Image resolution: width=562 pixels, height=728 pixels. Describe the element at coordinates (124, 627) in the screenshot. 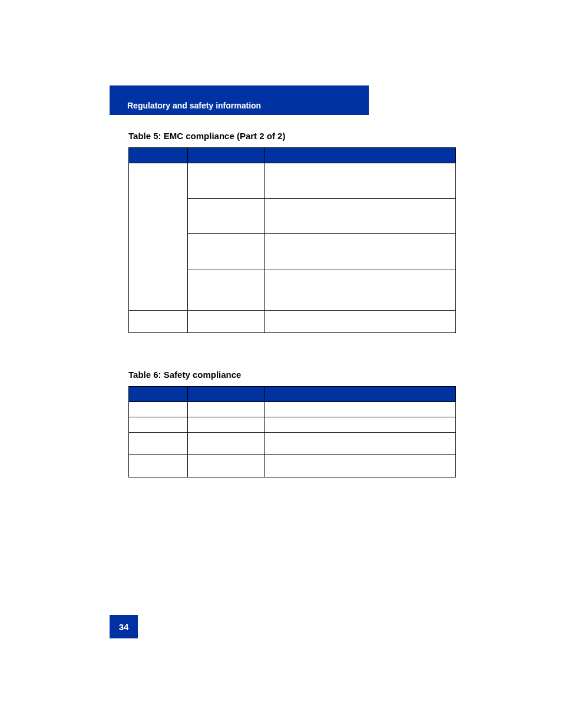

I see `page-number-box: 34` at that location.